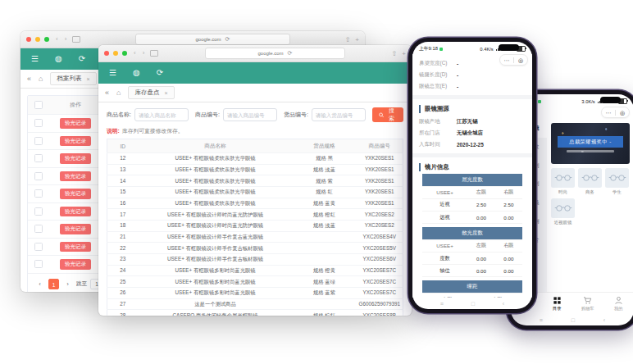  Describe the element at coordinates (618, 308) in the screenshot. I see `tab-item-label: 我的` at that location.